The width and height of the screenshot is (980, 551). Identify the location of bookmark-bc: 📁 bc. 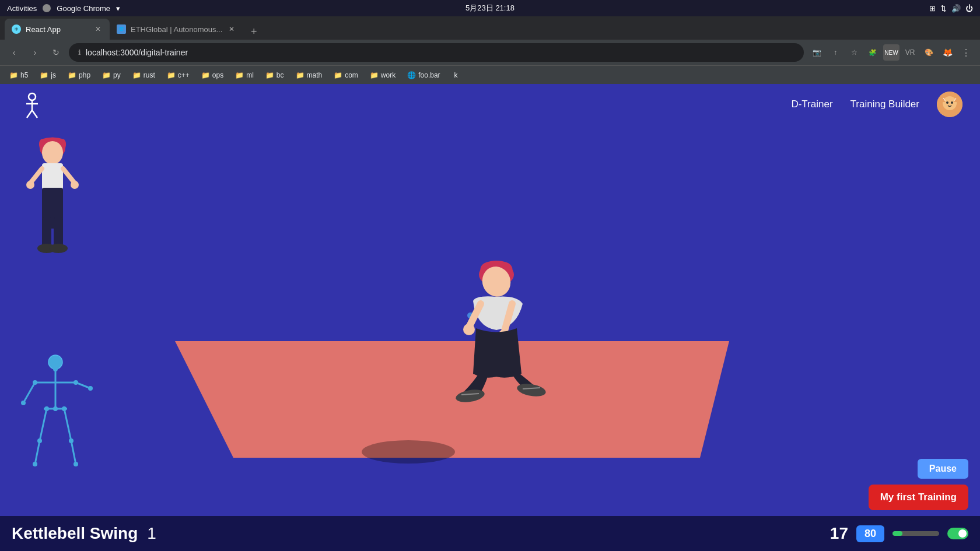
(275, 75).